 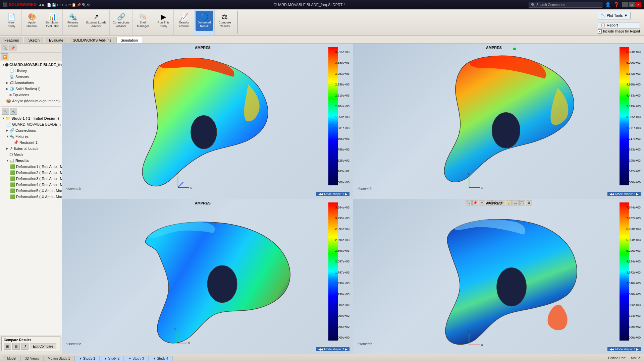 I want to click on tab-sketch: Sketch, so click(x=34, y=40).